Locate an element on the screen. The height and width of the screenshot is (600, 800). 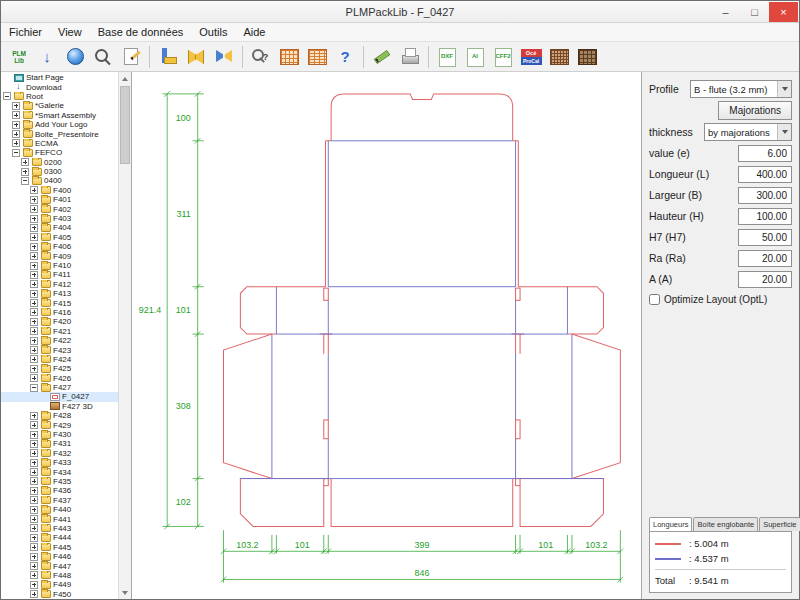
tree-item-f443: F443 is located at coordinates (60, 528).